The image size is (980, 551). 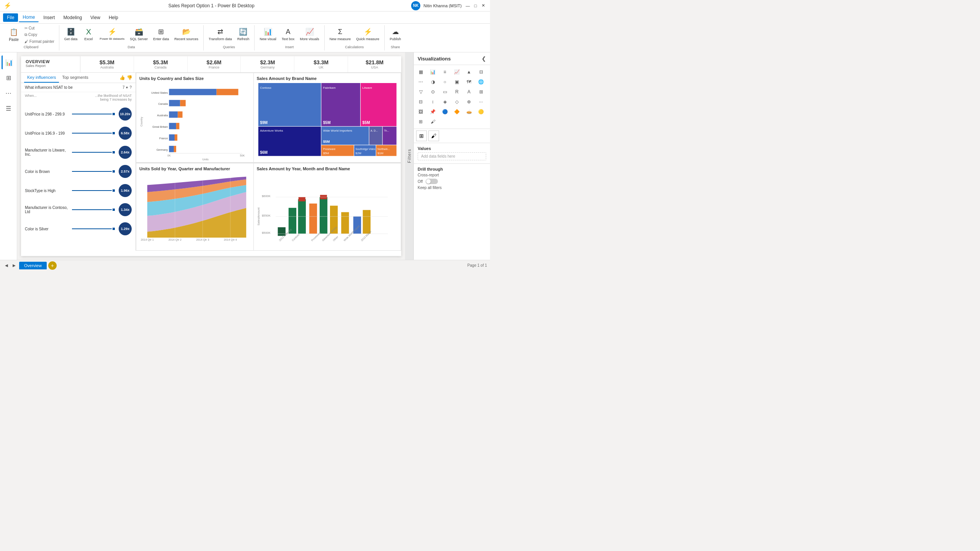 What do you see at coordinates (327, 78) in the screenshot?
I see `sales-by-brand-title: Sales Amount by Brand Name` at bounding box center [327, 78].